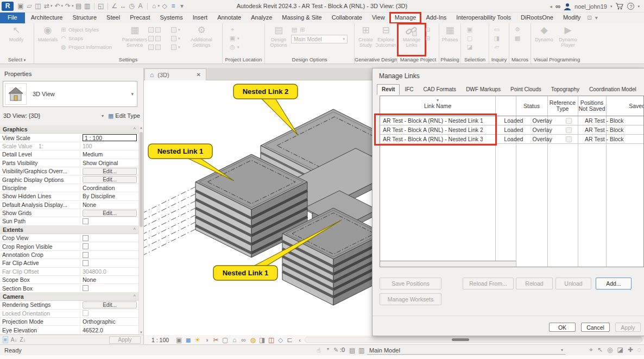 This screenshot has height=359, width=644. I want to click on dialog-tab-point-clouds: Point Clouds, so click(526, 90).